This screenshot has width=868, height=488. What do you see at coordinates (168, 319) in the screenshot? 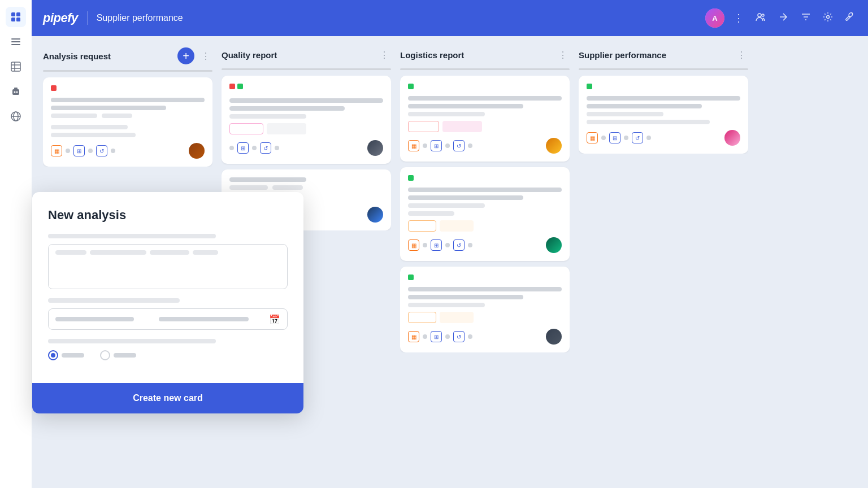
I see `form-date-row: 📅` at bounding box center [168, 319].